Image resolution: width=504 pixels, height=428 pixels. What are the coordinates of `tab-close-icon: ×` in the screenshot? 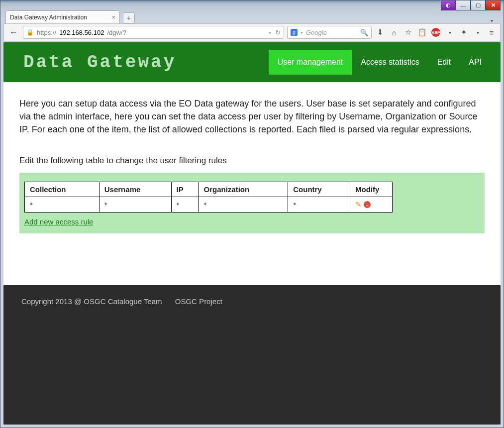 It's located at (113, 17).